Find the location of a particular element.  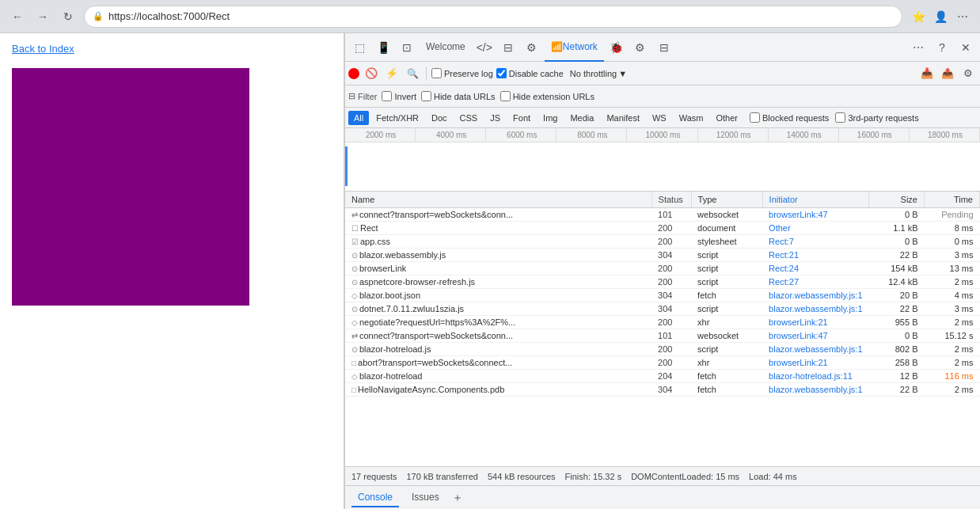

type-filter-other: Other is located at coordinates (727, 118).